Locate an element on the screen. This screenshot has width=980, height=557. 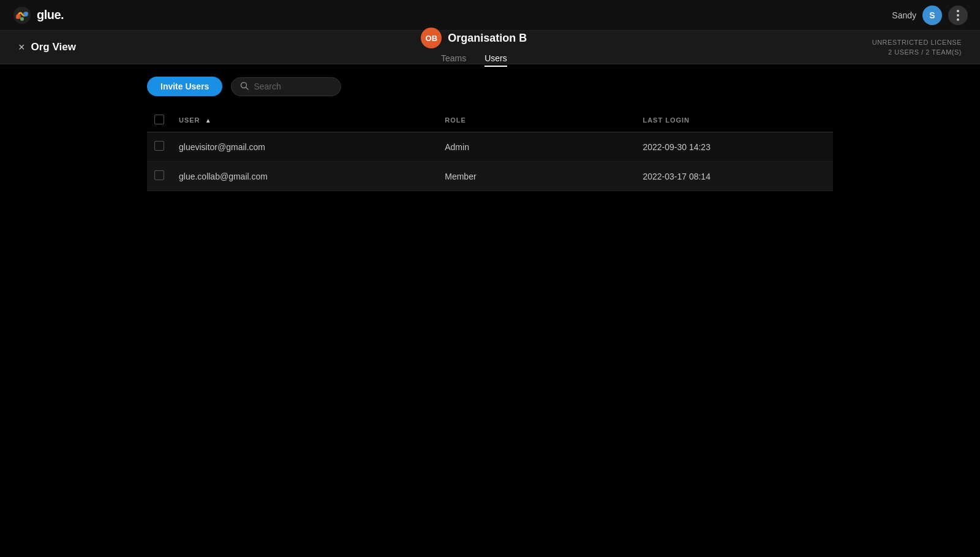
close-icon: × is located at coordinates (22, 48).